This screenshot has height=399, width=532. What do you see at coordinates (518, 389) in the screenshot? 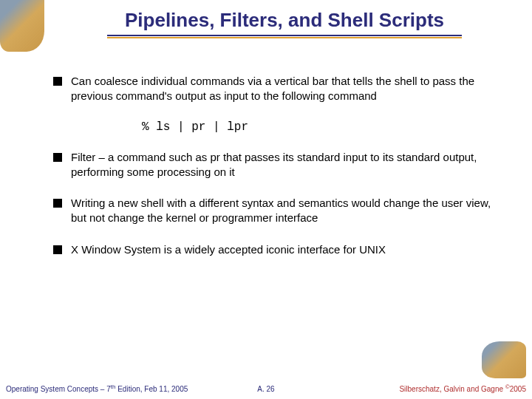
I see `footer-year: 2005` at bounding box center [518, 389].